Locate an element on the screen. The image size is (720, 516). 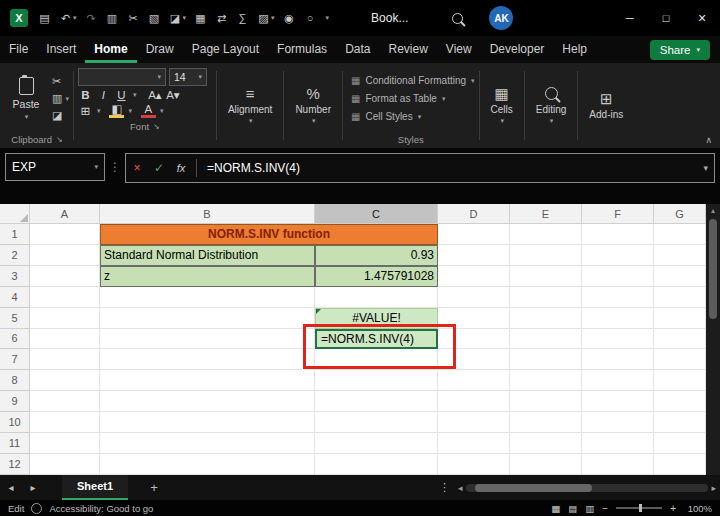
cell-C5-value-error: #VALUE! is located at coordinates (376, 318).